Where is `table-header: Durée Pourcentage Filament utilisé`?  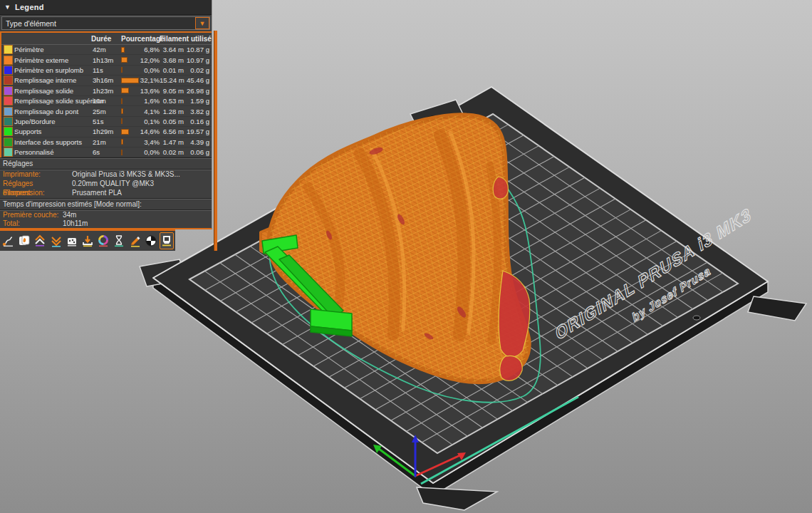
table-header: Durée Pourcentage Filament utilisé is located at coordinates (107, 38).